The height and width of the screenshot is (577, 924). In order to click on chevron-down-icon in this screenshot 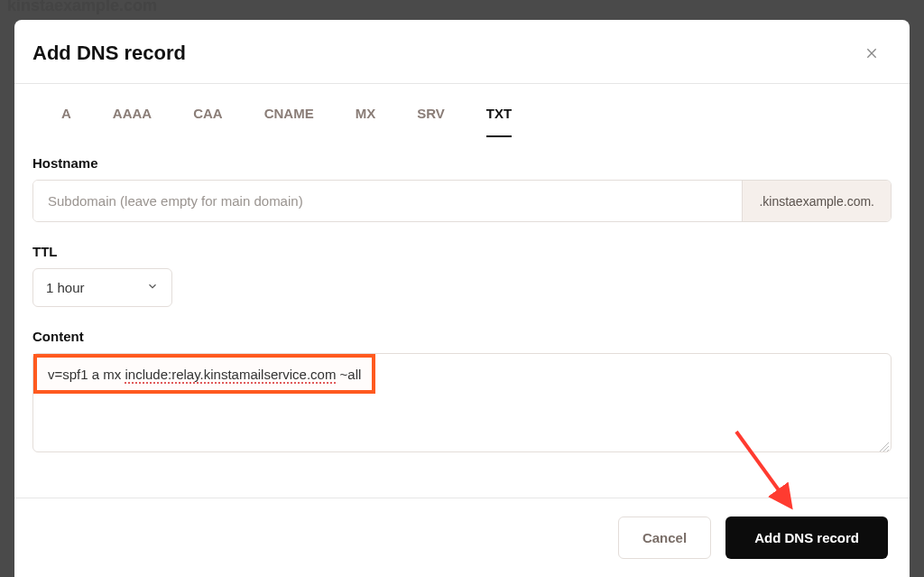, I will do `click(152, 287)`.